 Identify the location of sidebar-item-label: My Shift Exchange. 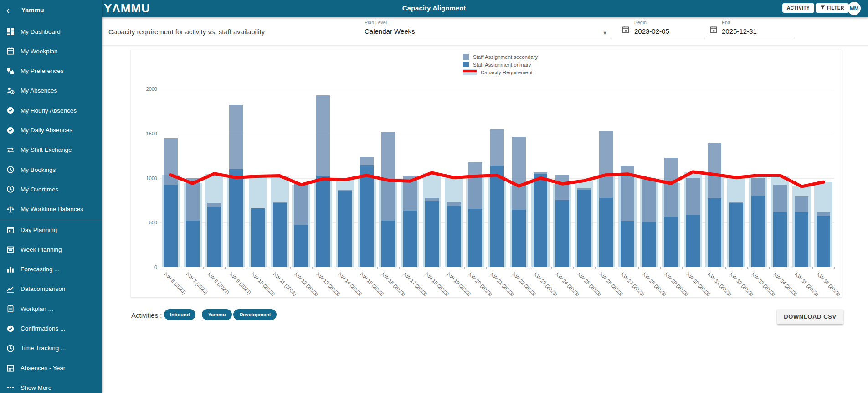
(46, 150).